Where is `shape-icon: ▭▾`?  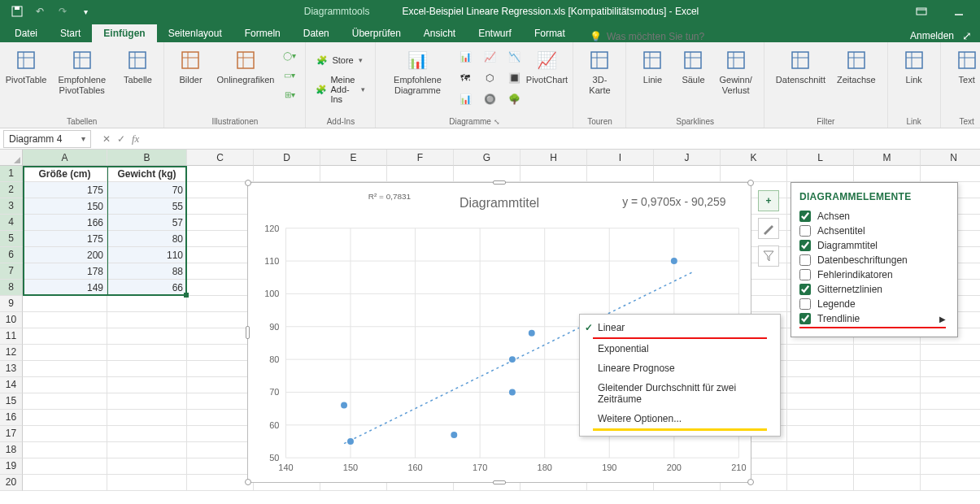
shape-icon: ▭▾ is located at coordinates (290, 75).